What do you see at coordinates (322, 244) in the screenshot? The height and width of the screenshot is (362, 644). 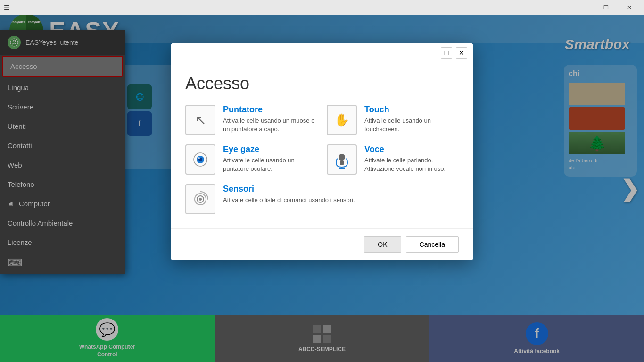 I see `modal-footer: OK Cancella` at bounding box center [322, 244].